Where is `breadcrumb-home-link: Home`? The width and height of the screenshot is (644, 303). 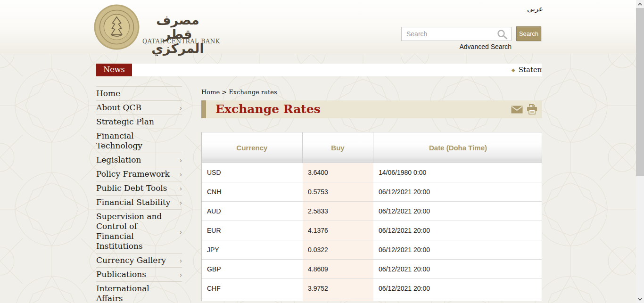
breadcrumb-home-link: Home is located at coordinates (210, 92).